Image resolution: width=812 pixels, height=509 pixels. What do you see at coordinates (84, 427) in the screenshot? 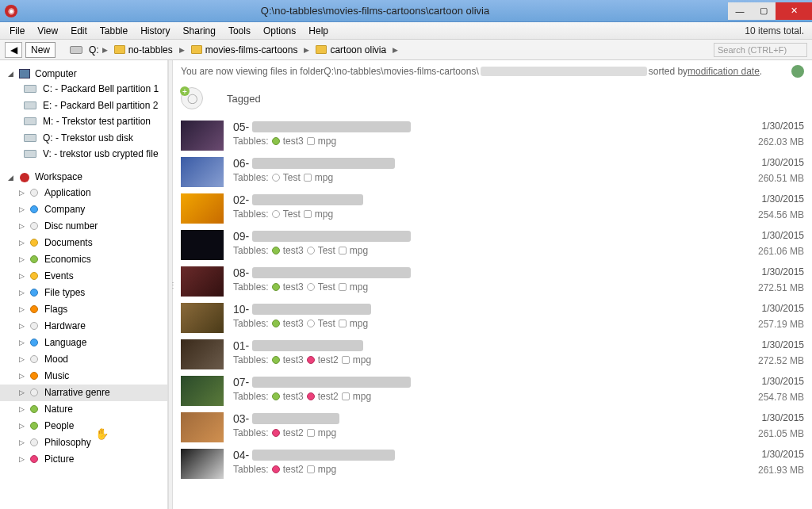
I see `sidebar-item-people: ▷People` at bounding box center [84, 427].